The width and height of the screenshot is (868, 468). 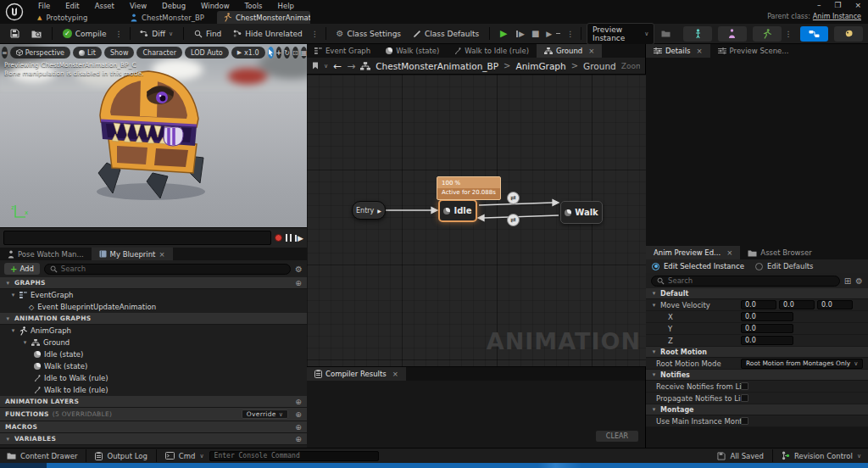 What do you see at coordinates (153, 295) in the screenshot?
I see `tree-item-eventgraph: ▾EventGraph` at bounding box center [153, 295].